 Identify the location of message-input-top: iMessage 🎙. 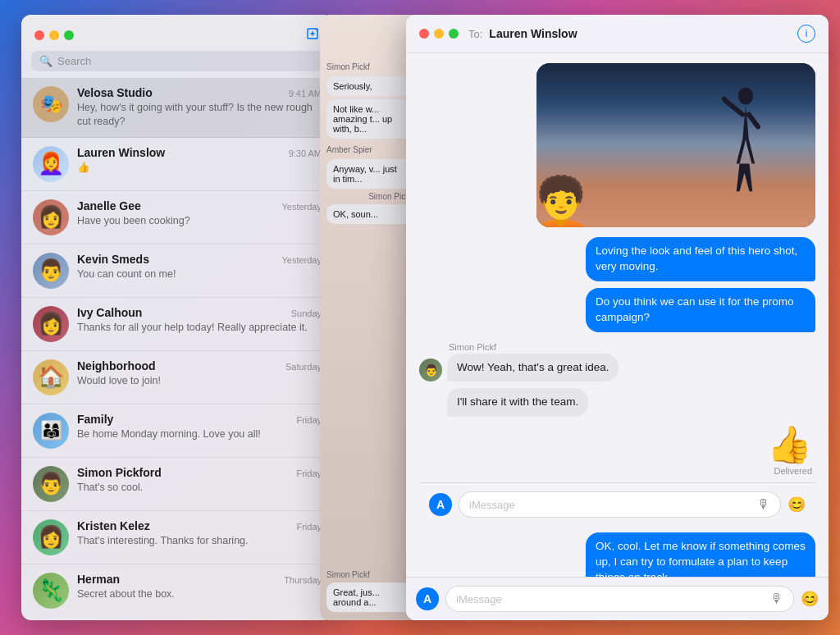
(620, 505).